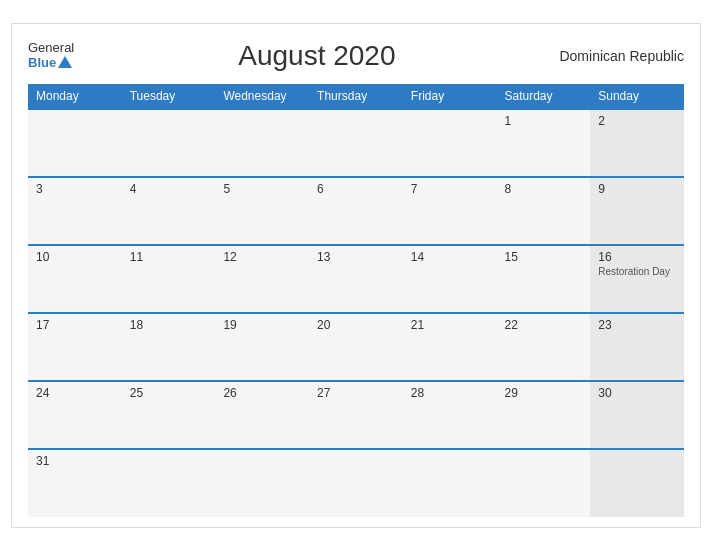  What do you see at coordinates (356, 415) in the screenshot?
I see `week-row-4: 24252627282930` at bounding box center [356, 415].